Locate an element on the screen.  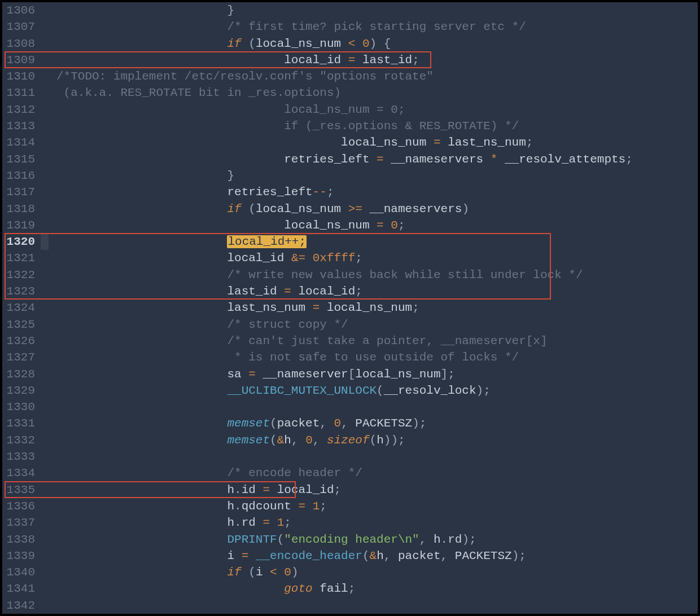
code-line: 1342 is located at coordinates (350, 606).